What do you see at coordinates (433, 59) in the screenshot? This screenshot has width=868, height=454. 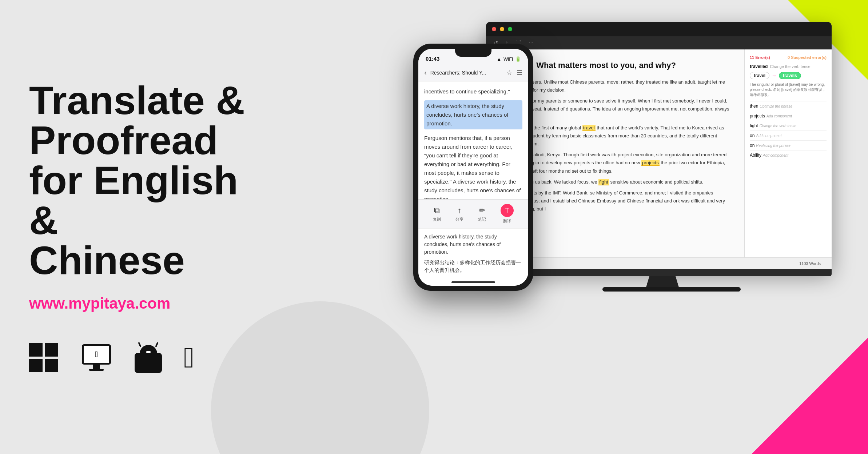 I see `phone-time: 01:43` at bounding box center [433, 59].